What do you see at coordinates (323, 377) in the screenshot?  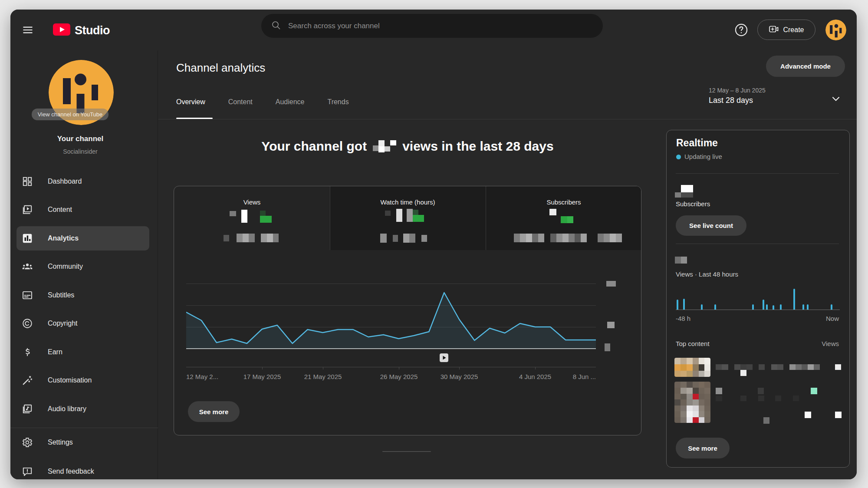 I see `x-axis-label: 21 May 2025` at bounding box center [323, 377].